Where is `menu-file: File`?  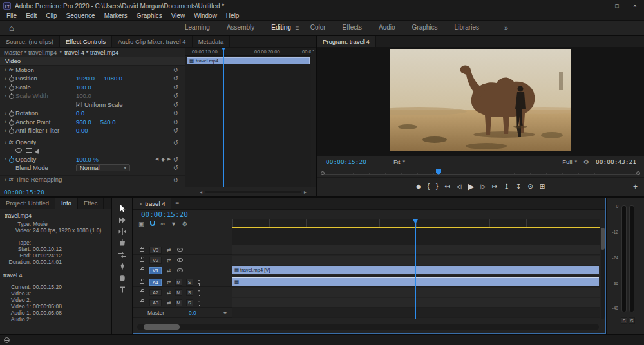 menu-file: File is located at coordinates (12, 15).